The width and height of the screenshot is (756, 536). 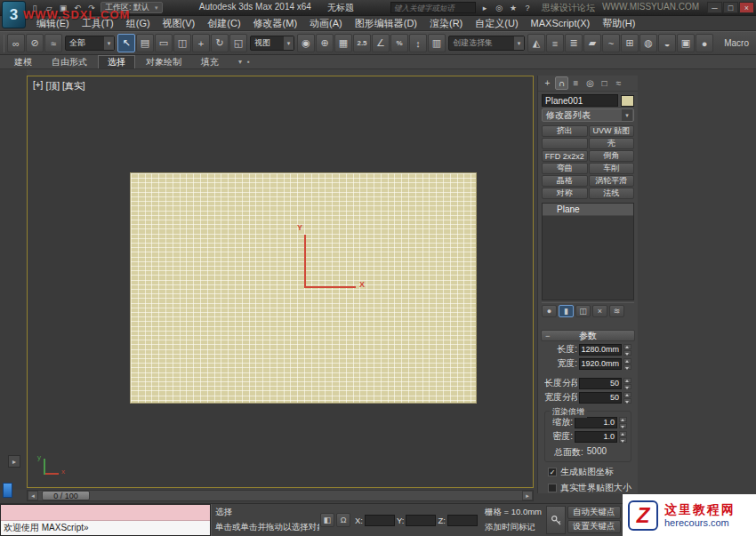 I want to click on move-gizmo-x-axis, so click(x=330, y=287).